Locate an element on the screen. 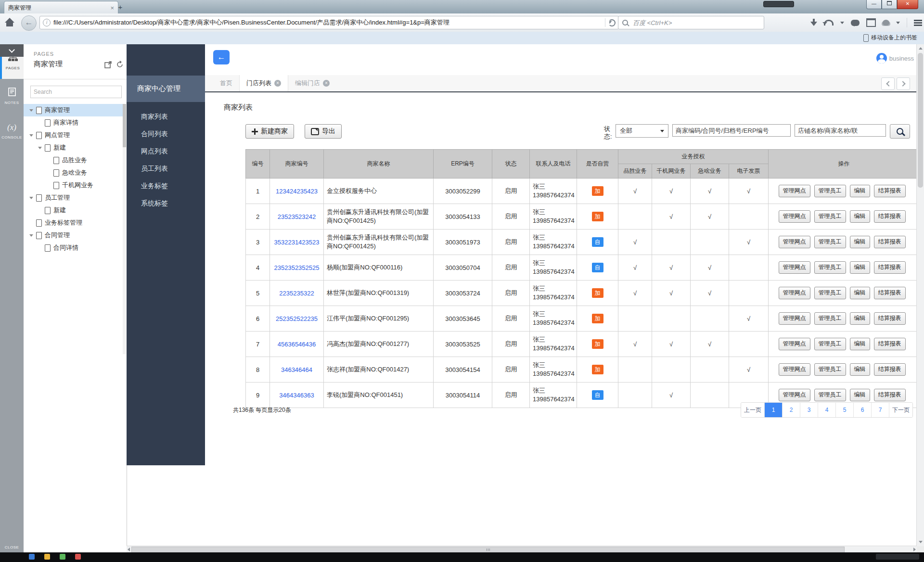 Image resolution: width=924 pixels, height=562 pixels. extension-icon is located at coordinates (886, 23).